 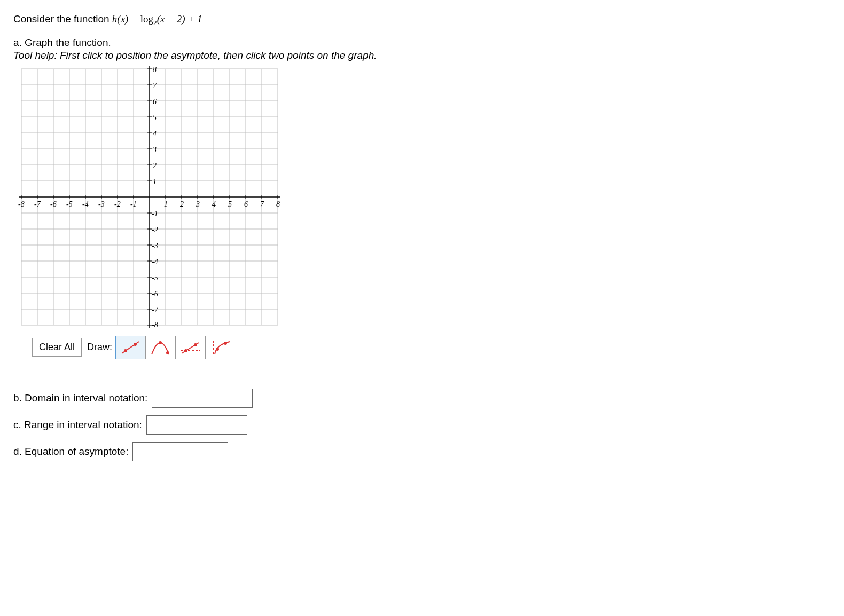 I want to click on part-d-label: d. Equation of asymptote:, so click(x=71, y=452).